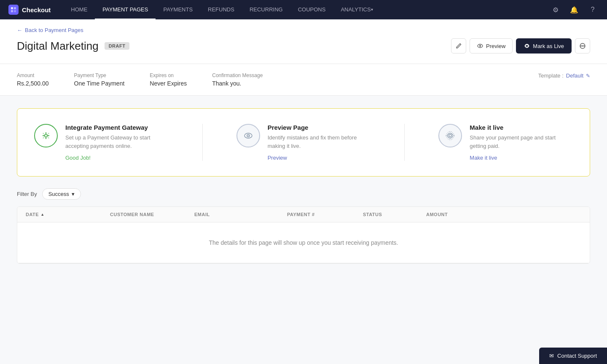 This screenshot has height=364, width=607. Describe the element at coordinates (320, 142) in the screenshot. I see `step-desc-preview: Identify mistakes and fix them before ma…` at that location.